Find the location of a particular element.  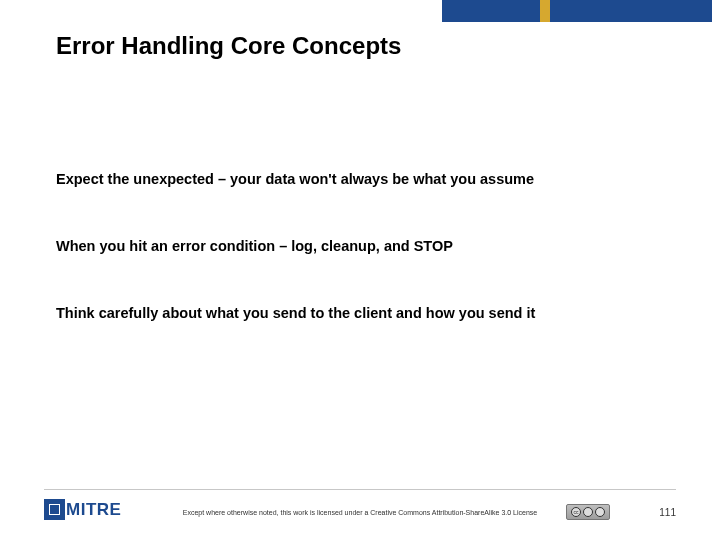

bullet-item: Think carefully about what you send to t… is located at coordinates (360, 314).